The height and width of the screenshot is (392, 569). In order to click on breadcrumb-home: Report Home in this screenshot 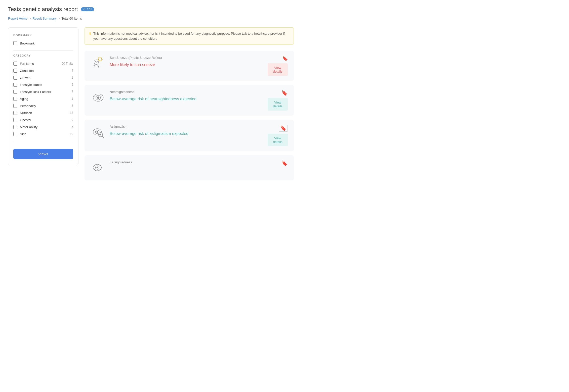, I will do `click(18, 19)`.